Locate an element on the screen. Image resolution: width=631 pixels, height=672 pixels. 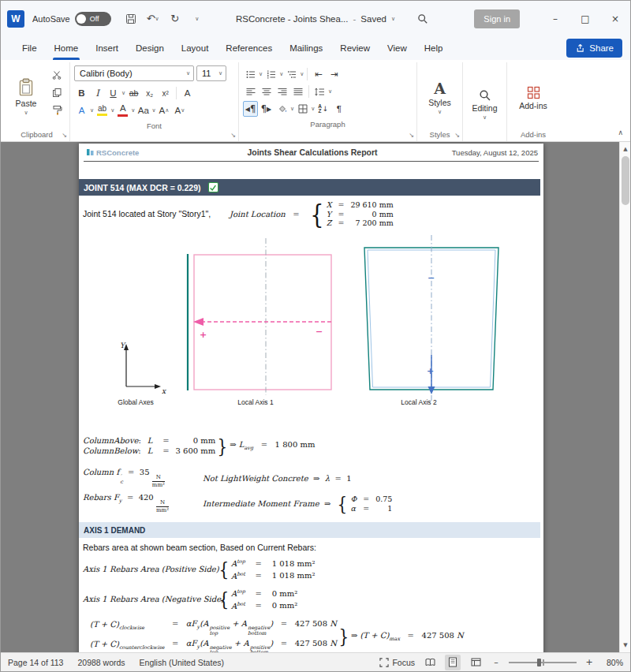
editing-button: Editing ∨ is located at coordinates (484, 103).